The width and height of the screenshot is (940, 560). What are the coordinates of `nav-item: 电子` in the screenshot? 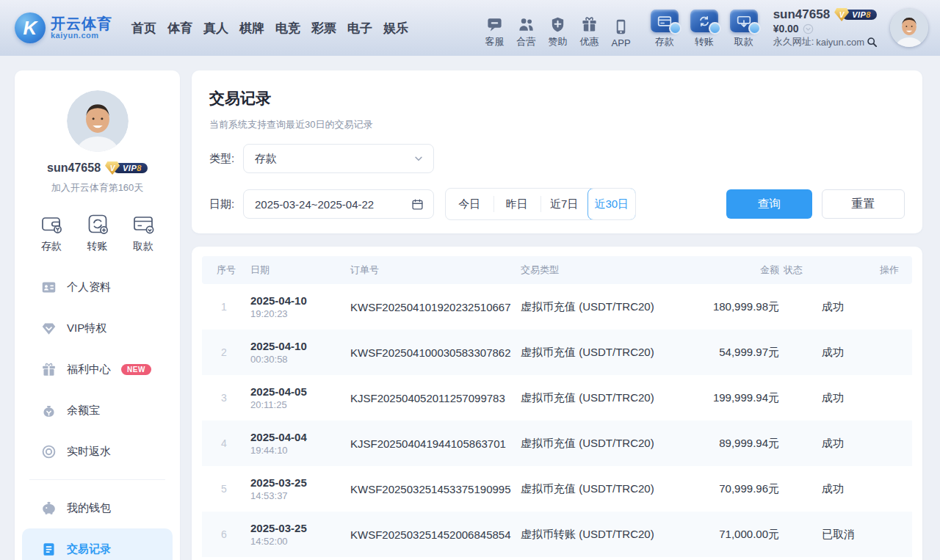 It's located at (360, 28).